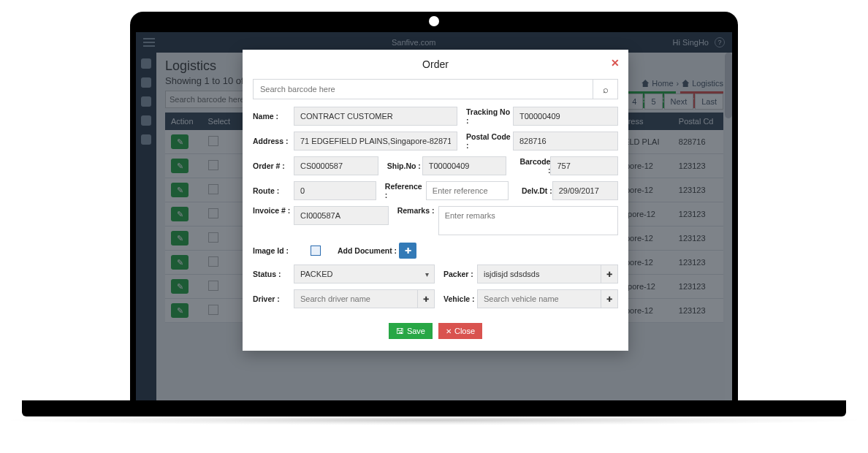  What do you see at coordinates (533, 166) in the screenshot?
I see `lbl-barcode: Barcode :` at bounding box center [533, 166].